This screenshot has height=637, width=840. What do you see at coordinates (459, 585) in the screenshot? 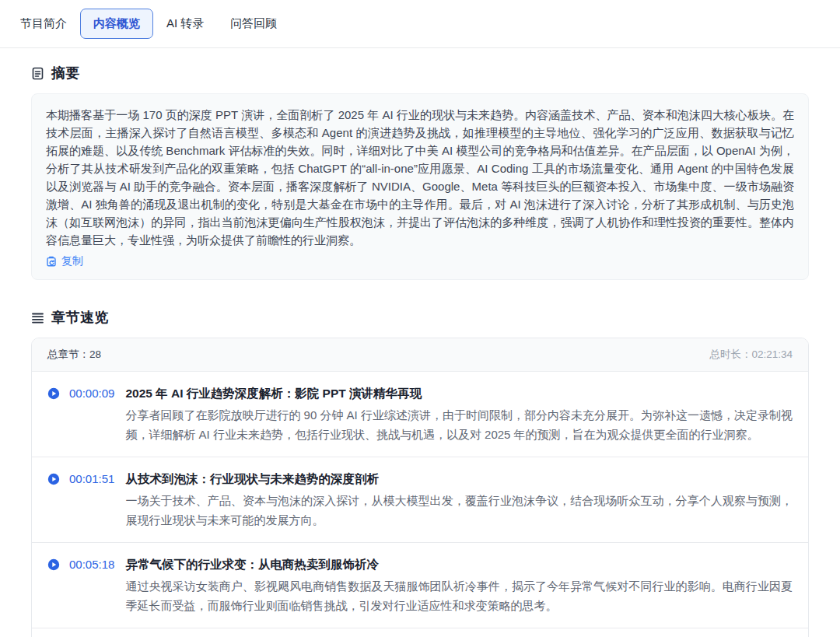
I see `chapter-content: 异常气候下的行业求变：从电商热卖到服饰祈冷 通过央视采访女装商户、影视飓风电商销…` at bounding box center [459, 585].